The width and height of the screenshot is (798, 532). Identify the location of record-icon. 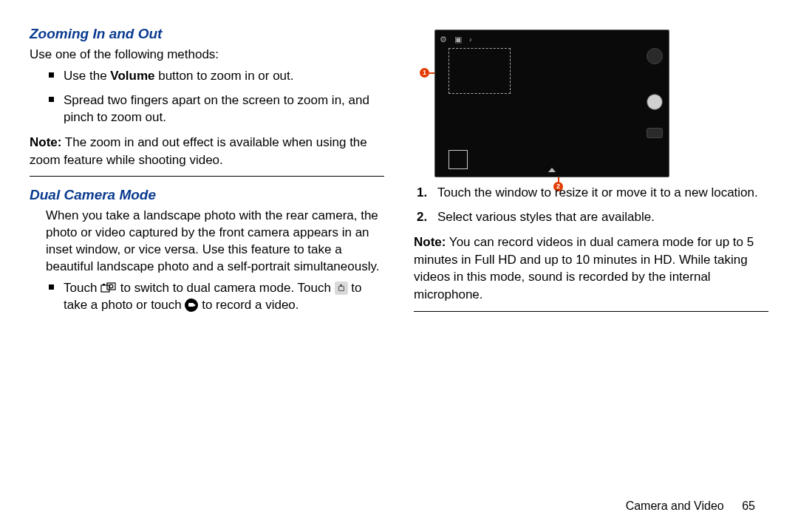
(191, 305).